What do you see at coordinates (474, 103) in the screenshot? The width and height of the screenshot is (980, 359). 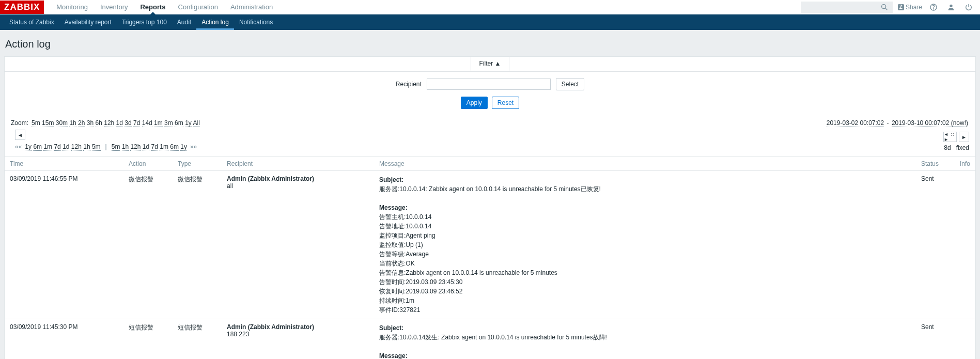 I see `apply-button: Apply` at bounding box center [474, 103].